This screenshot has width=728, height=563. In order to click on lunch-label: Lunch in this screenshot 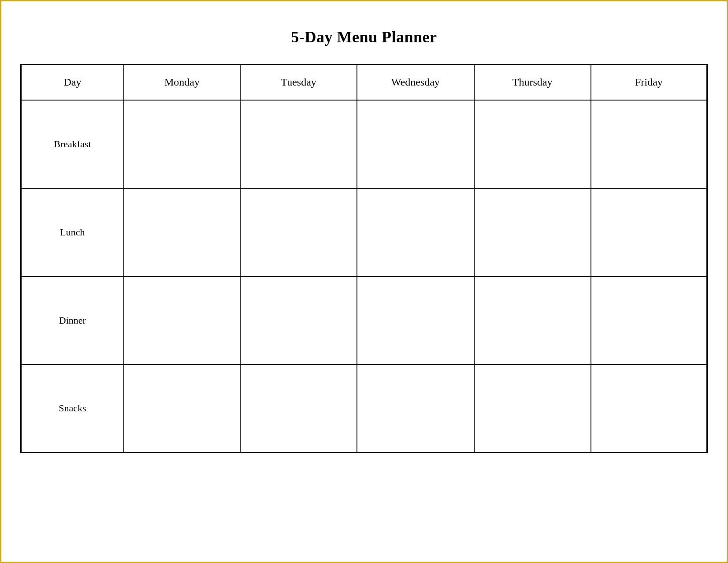, I will do `click(72, 232)`.